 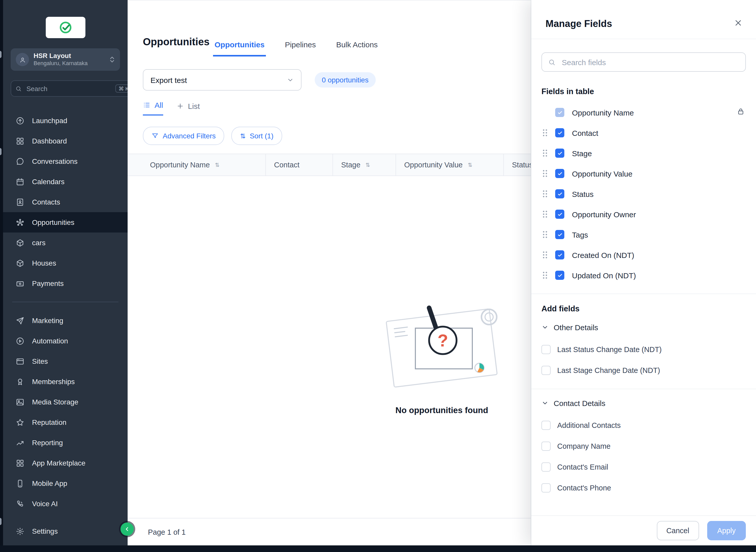 I want to click on sidebar-item-marketing: Marketing, so click(x=65, y=321).